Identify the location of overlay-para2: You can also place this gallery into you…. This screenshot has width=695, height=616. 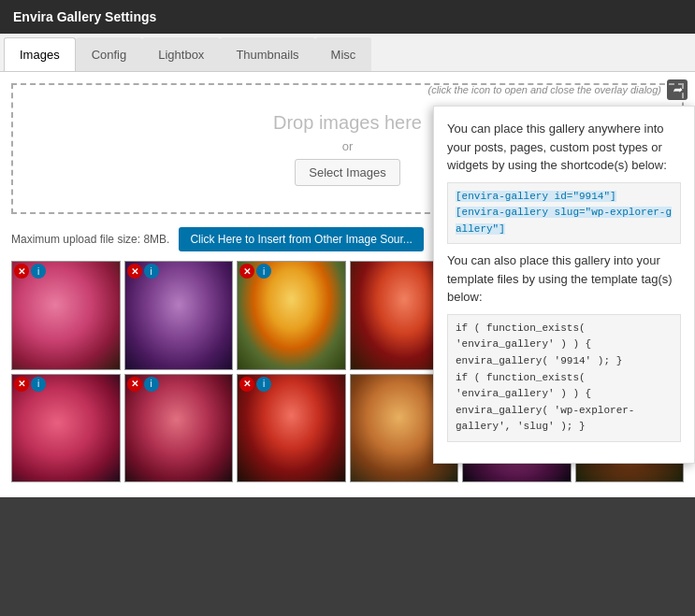
(564, 279).